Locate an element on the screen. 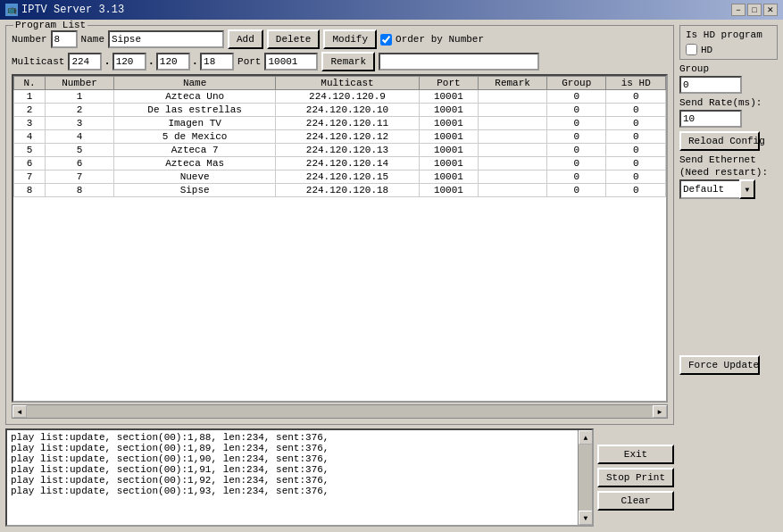 This screenshot has height=532, width=783. name-input is located at coordinates (166, 39).